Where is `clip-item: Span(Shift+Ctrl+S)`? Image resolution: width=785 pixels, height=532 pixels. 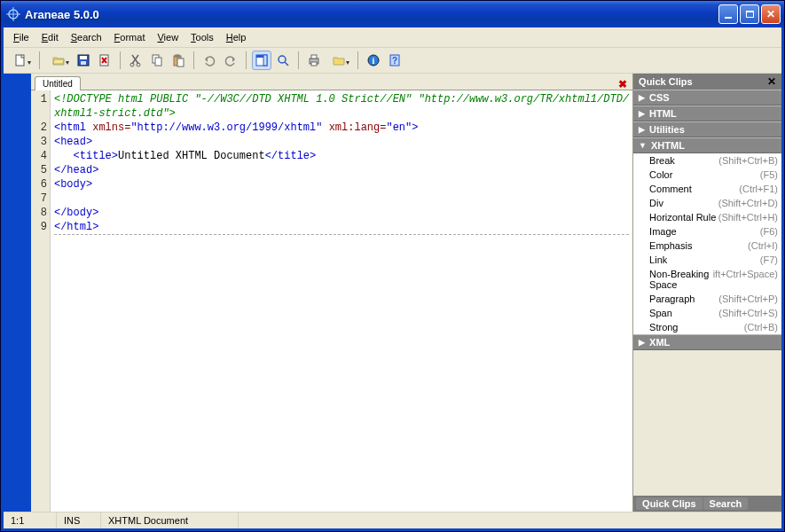 clip-item: Span(Shift+Ctrl+S) is located at coordinates (708, 313).